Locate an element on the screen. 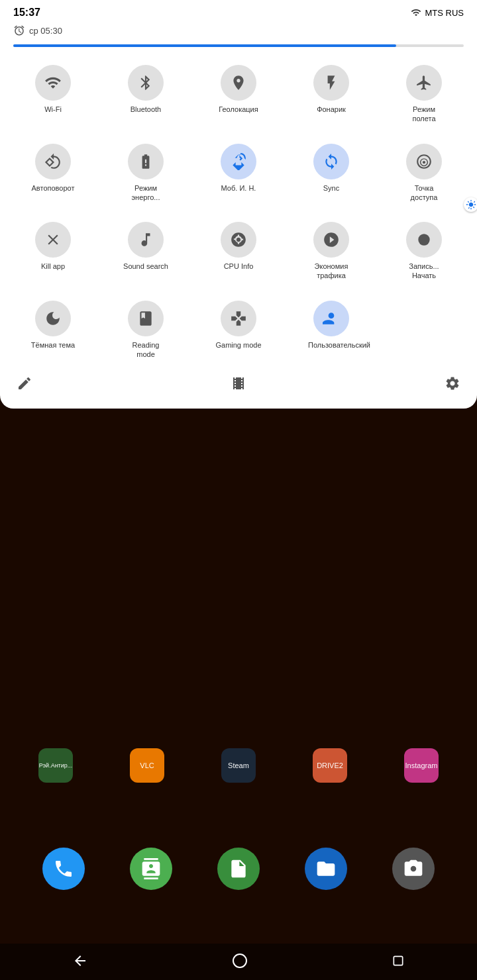 The height and width of the screenshot is (980, 477). tile-location: Геолокация is located at coordinates (238, 94).